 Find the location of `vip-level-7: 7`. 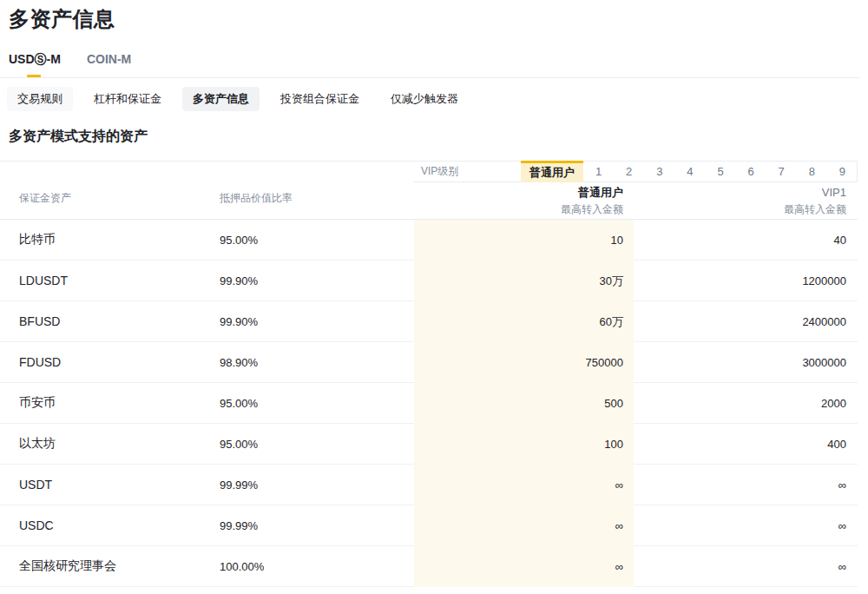

vip-level-7: 7 is located at coordinates (781, 172).